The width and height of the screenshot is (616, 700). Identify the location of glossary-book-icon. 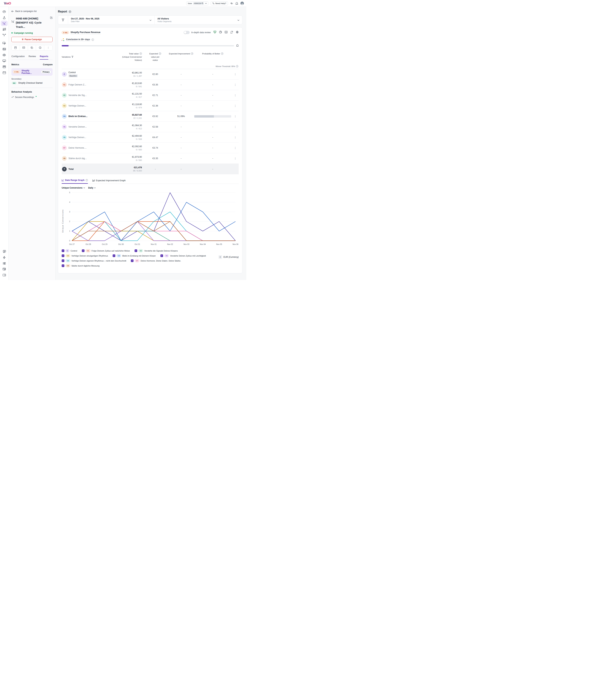
(226, 33).